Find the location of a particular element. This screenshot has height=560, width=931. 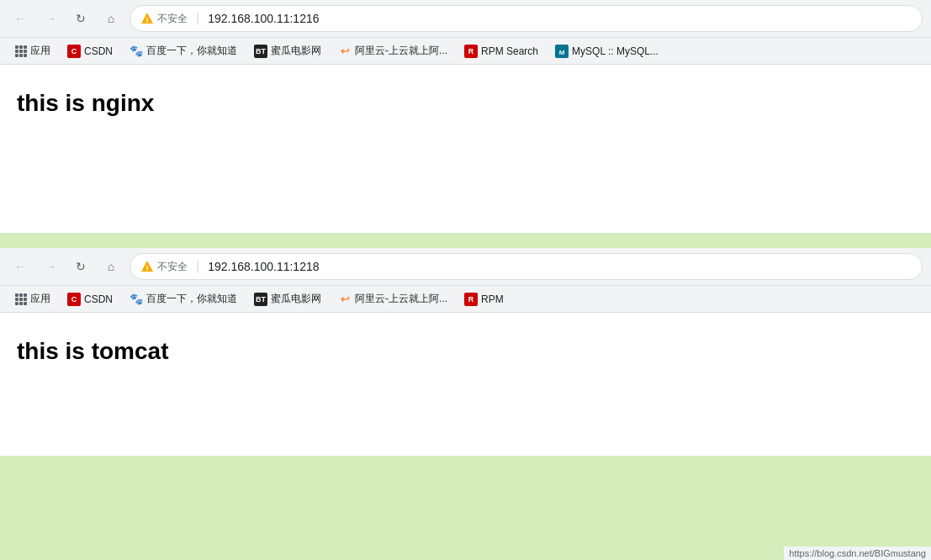

nav-bar-1: ← → ↻ ⌂ ! 不安全 | 192.168.100.11:1216 is located at coordinates (466, 18).